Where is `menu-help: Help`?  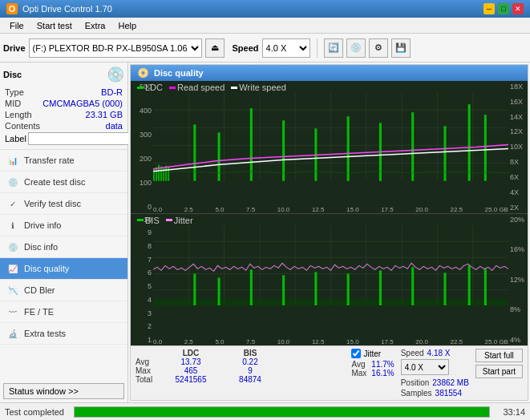 menu-help: Help is located at coordinates (127, 26).